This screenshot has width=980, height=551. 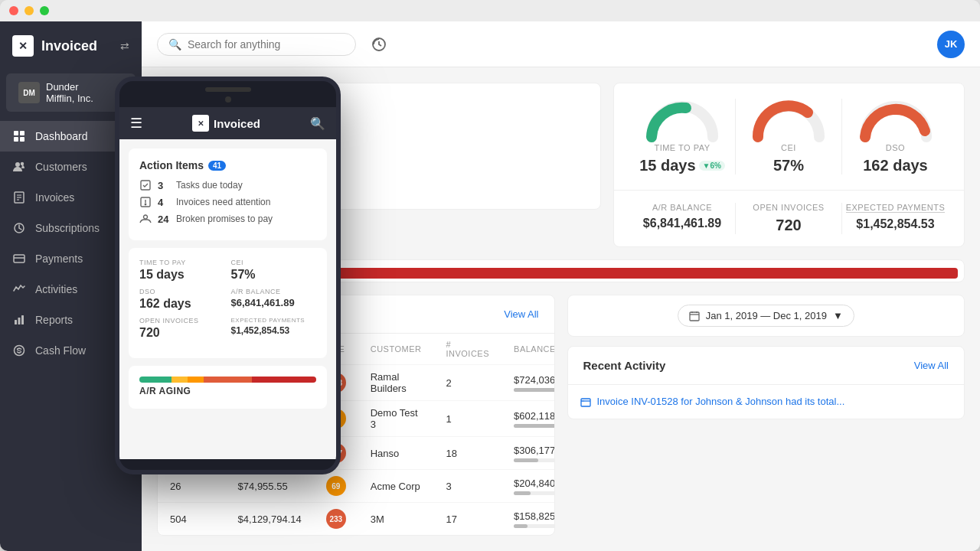 I want to click on cell-num-invoices: 2, so click(x=467, y=383).